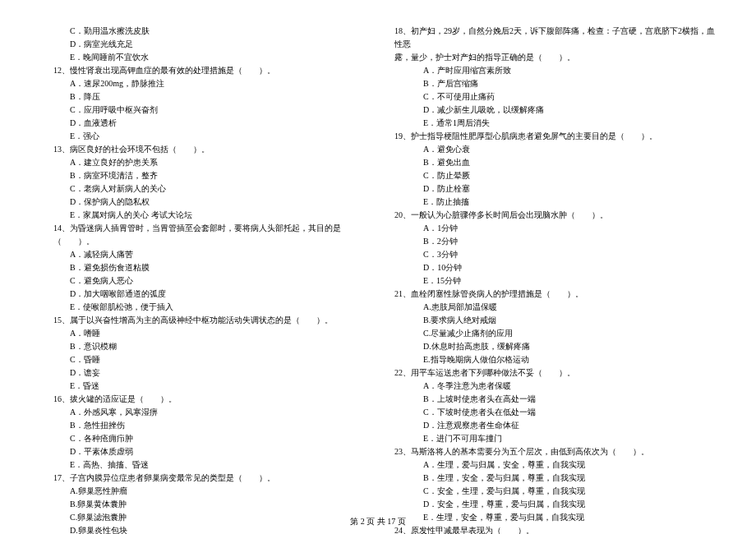  I want to click on q22-e: E．进门不可用车撞门, so click(555, 439).